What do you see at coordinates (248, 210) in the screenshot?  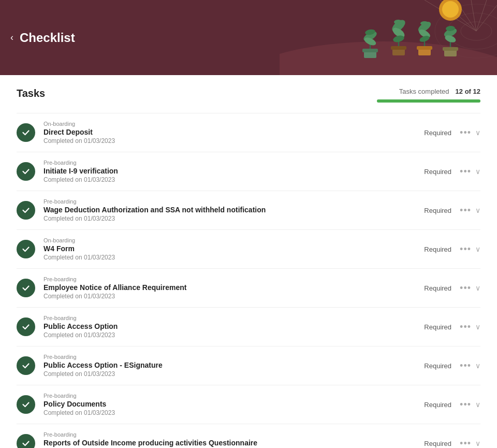 I see `task-row: Pre-boarding Wage Deduction Authorizatio…` at bounding box center [248, 210].